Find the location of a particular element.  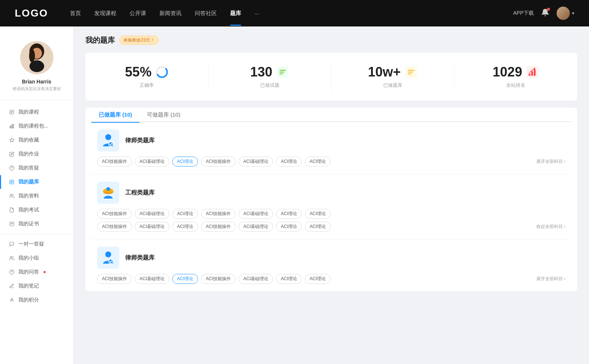

collapse-btn-2: 收起全部科目 › is located at coordinates (551, 226).